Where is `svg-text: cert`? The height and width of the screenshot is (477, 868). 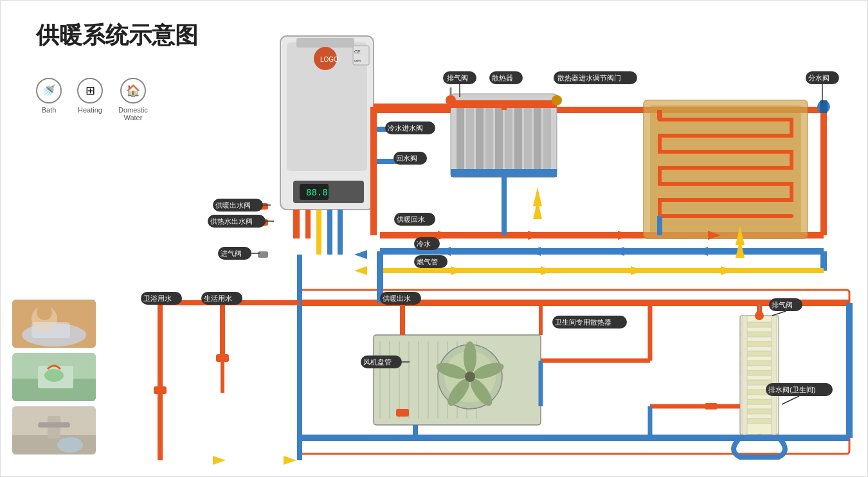 svg-text: cert is located at coordinates (357, 60).